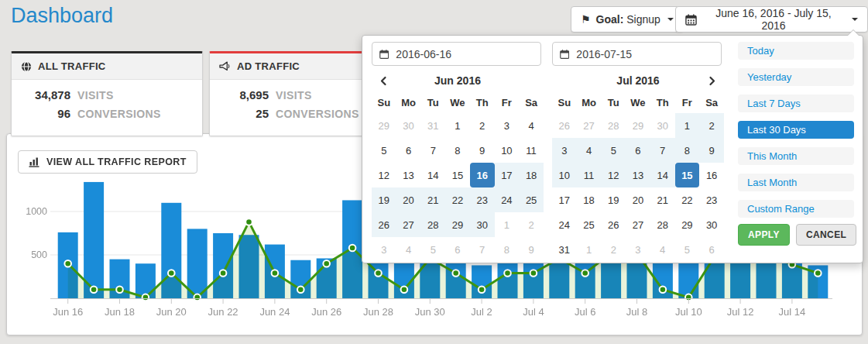 The width and height of the screenshot is (868, 344). What do you see at coordinates (712, 81) in the screenshot?
I see `chevron-right-icon` at bounding box center [712, 81].